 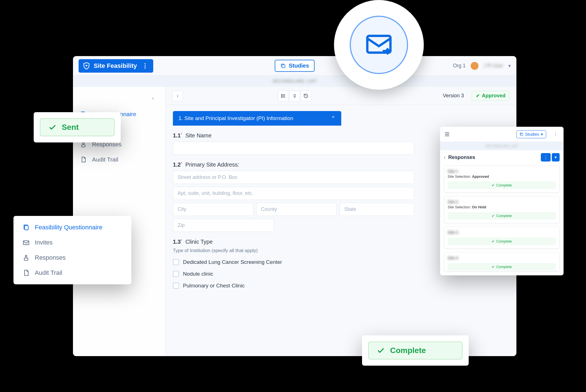 What do you see at coordinates (381, 351) in the screenshot?
I see `check-icon` at bounding box center [381, 351].